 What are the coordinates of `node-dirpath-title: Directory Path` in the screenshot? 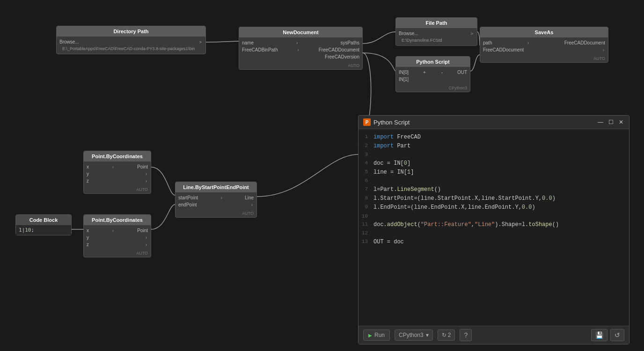 It's located at (131, 31).